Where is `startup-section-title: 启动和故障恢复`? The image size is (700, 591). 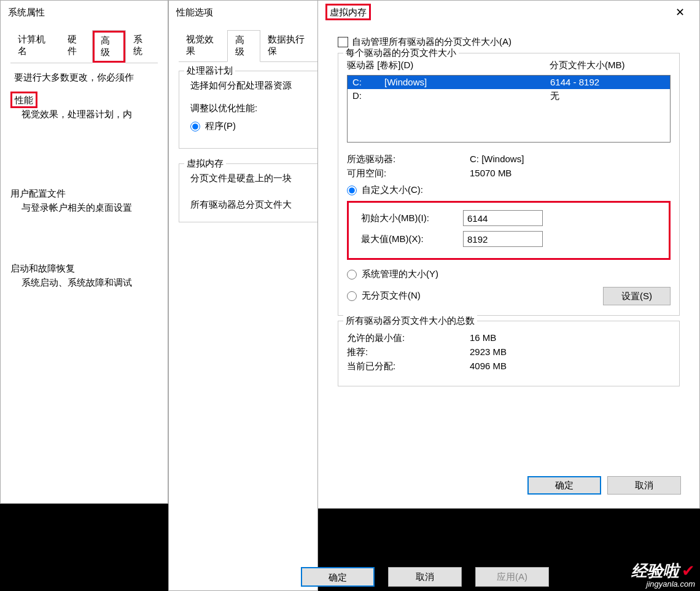
startup-section-title: 启动和故障恢复 is located at coordinates (84, 269).